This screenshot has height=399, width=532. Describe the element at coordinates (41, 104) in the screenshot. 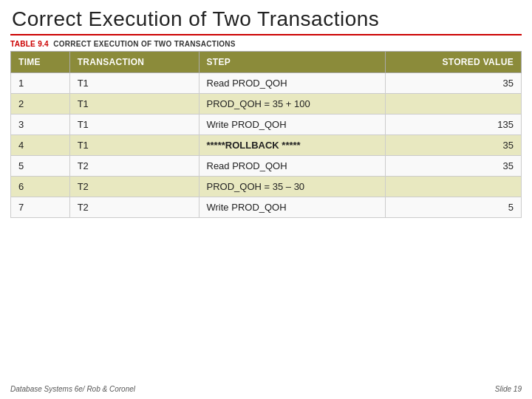

I see `cell-time: 2` at that location.